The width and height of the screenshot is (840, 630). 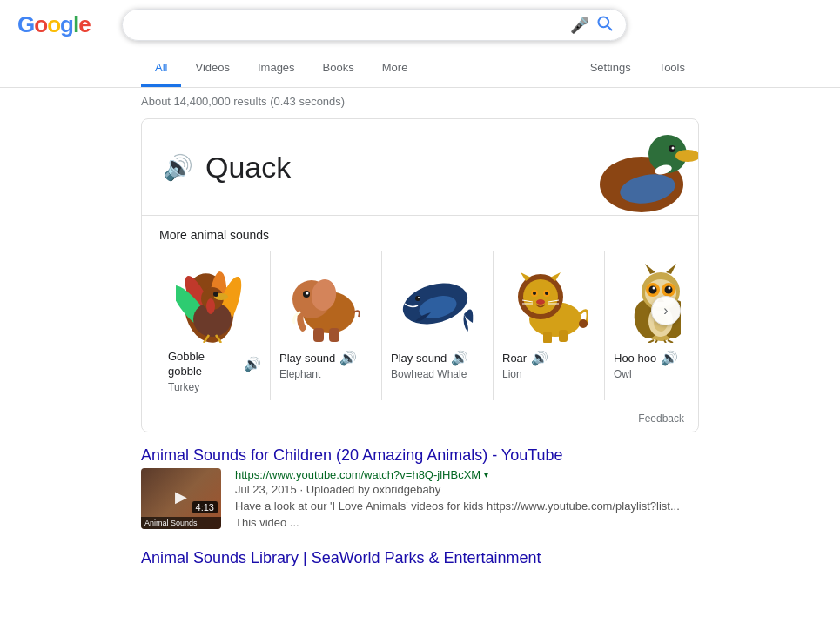 I want to click on google-logo: Google, so click(x=61, y=24).